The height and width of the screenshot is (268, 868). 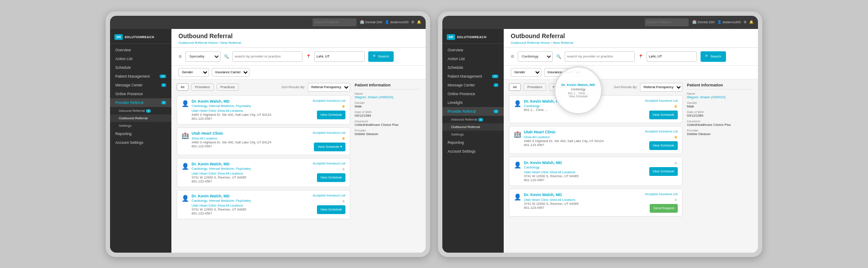 I want to click on patient-name-value-left: Wagner, Shawn (SW0023), so click(x=388, y=97).